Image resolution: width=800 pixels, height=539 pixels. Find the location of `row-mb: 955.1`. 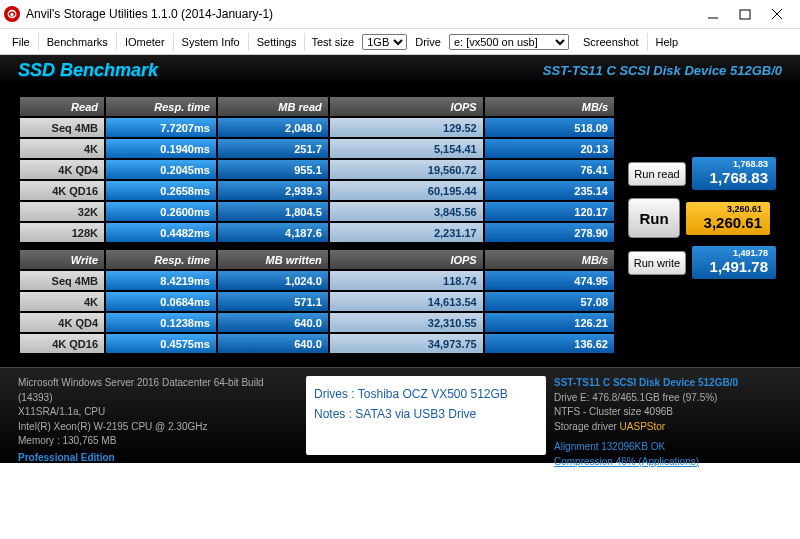

row-mb: 955.1 is located at coordinates (273, 170).